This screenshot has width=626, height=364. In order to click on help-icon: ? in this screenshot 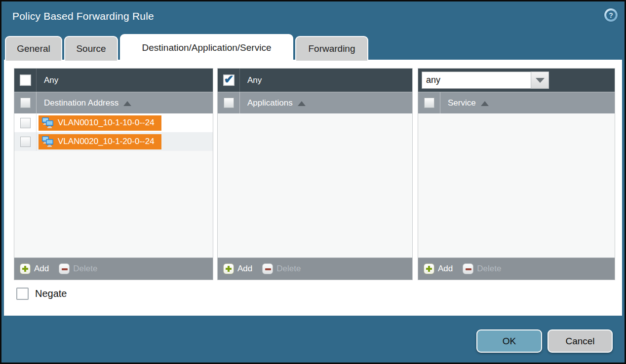, I will do `click(611, 15)`.